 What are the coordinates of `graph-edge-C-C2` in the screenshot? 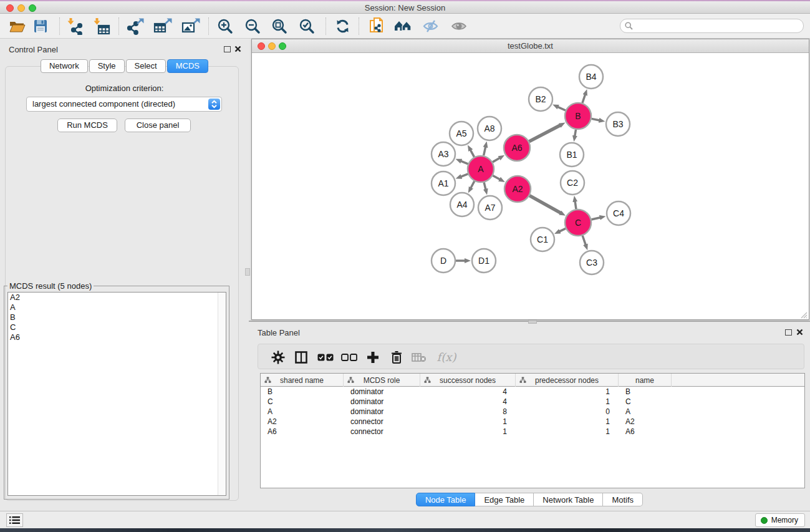 It's located at (576, 206).